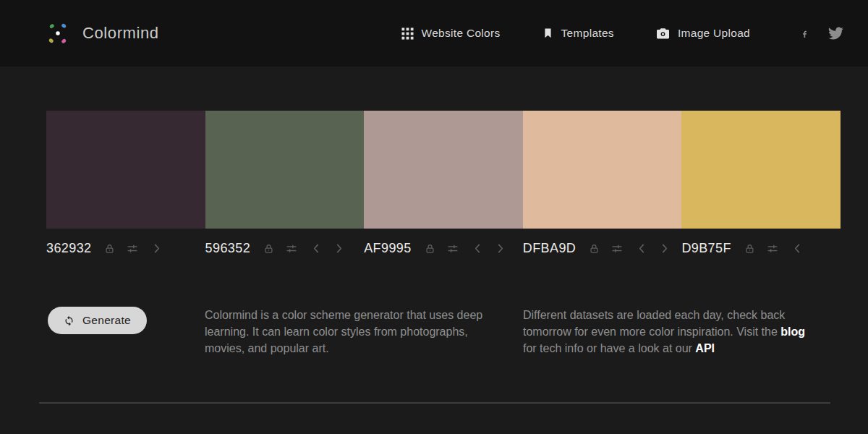 The image size is (868, 434). Describe the element at coordinates (587, 33) in the screenshot. I see `nav-label: Templates` at that location.